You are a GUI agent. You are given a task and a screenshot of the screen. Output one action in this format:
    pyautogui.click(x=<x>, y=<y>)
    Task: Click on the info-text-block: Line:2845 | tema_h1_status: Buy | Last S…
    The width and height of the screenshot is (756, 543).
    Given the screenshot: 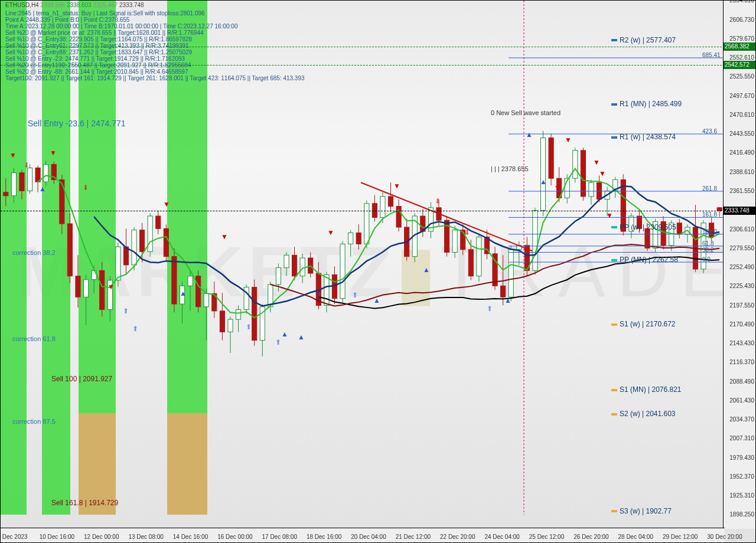 What is the action you would take?
    pyautogui.click(x=155, y=46)
    